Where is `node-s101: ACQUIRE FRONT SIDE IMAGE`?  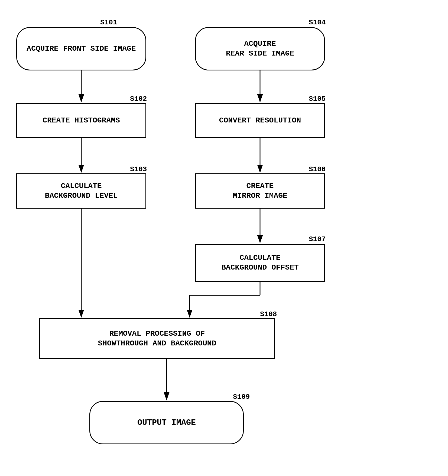 node-s101: ACQUIRE FRONT SIDE IMAGE is located at coordinates (81, 49).